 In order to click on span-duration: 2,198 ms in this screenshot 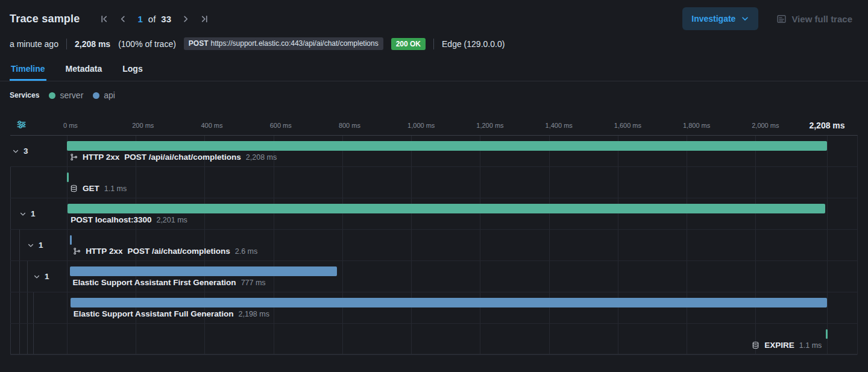, I will do `click(254, 314)`.